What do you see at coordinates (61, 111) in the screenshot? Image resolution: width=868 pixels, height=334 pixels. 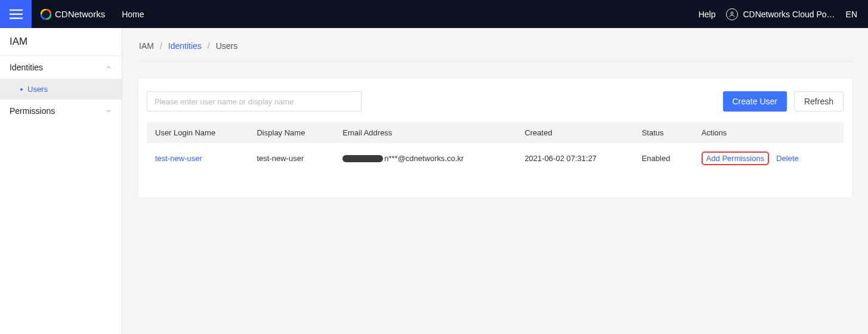 I see `sidebar-group-head-permissions: Permissions` at bounding box center [61, 111].